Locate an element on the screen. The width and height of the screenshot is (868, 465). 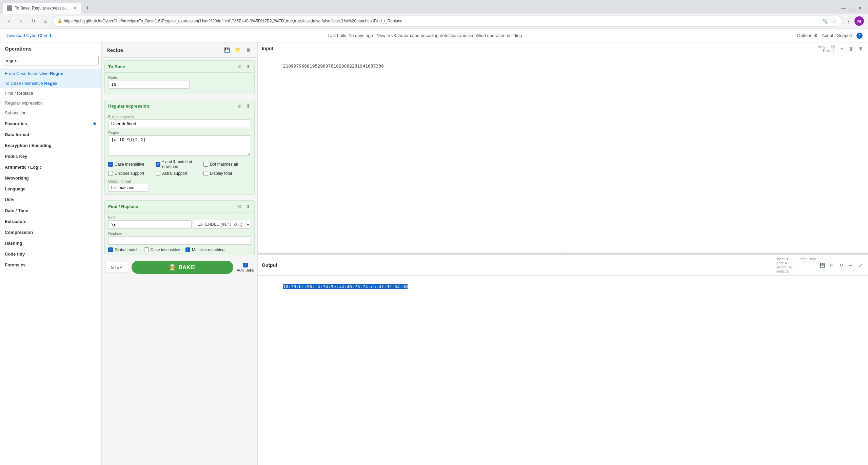
sidebar-item-from-case-insensitive-regex: From Case Insensitive Regex is located at coordinates (51, 73).